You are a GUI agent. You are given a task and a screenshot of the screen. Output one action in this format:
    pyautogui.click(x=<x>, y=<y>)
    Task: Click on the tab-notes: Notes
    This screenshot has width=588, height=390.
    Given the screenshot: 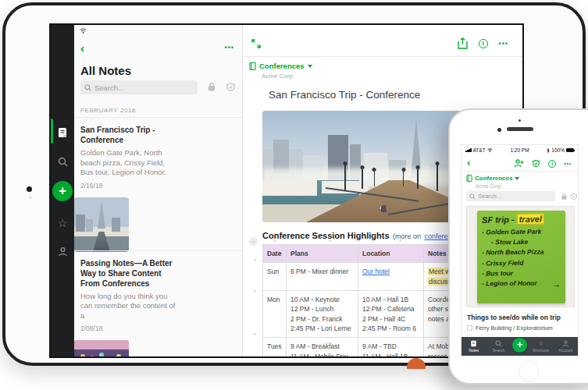 What is the action you would take?
    pyautogui.click(x=474, y=346)
    